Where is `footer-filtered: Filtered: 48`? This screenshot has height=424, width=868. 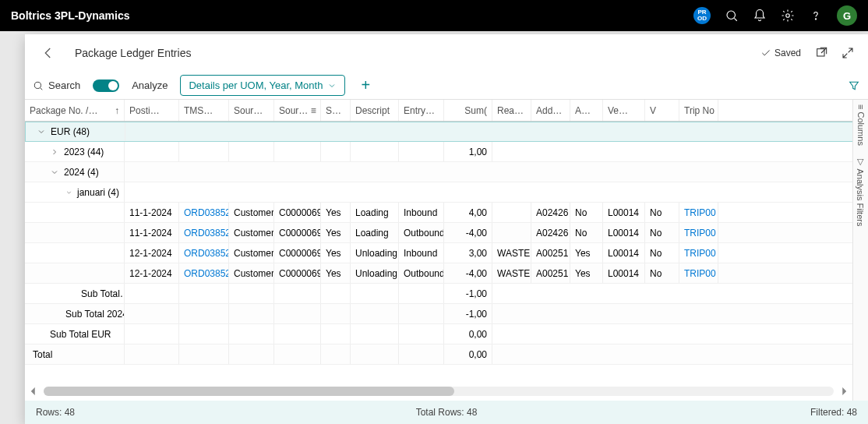 footer-filtered: Filtered: 48 is located at coordinates (834, 412).